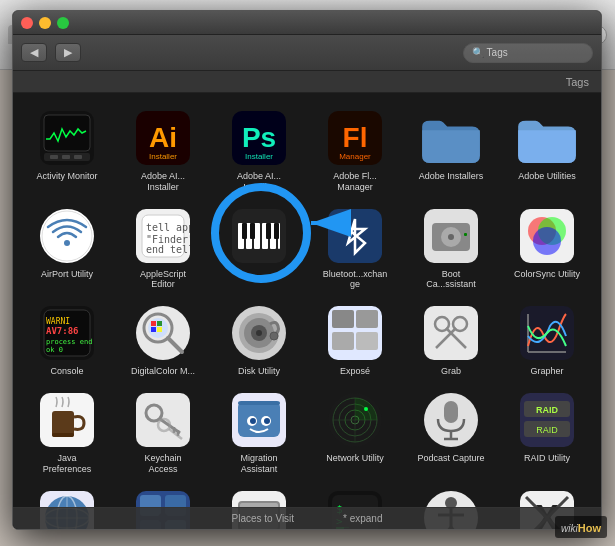 The image size is (615, 546). I want to click on grapher-icon, so click(547, 333).